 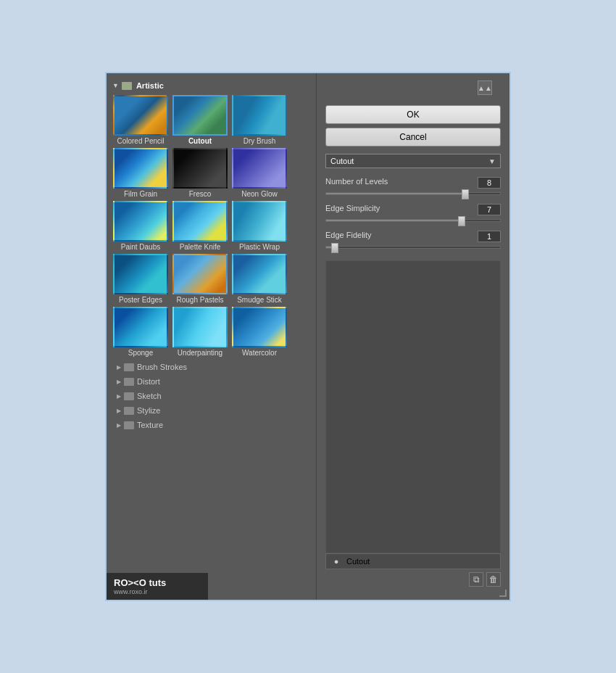 What do you see at coordinates (476, 579) in the screenshot?
I see `new-layer-button: ⧉` at bounding box center [476, 579].